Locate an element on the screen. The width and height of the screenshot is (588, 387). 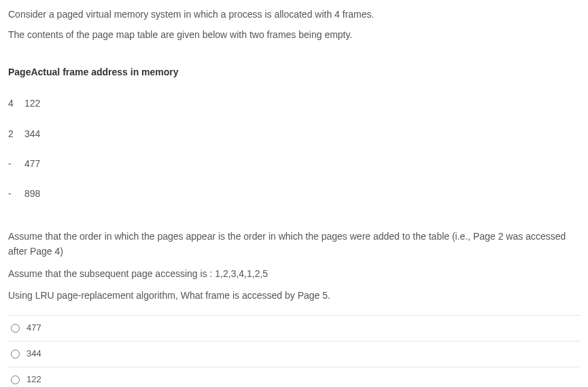
option-row-122: 122 is located at coordinates (294, 377).